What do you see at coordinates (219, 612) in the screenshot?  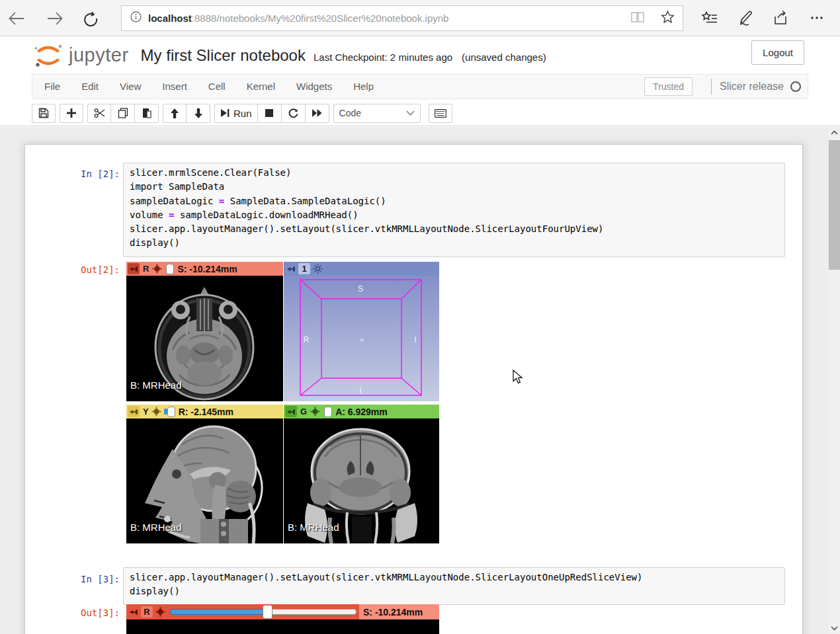 I see `slider-filled-track` at bounding box center [219, 612].